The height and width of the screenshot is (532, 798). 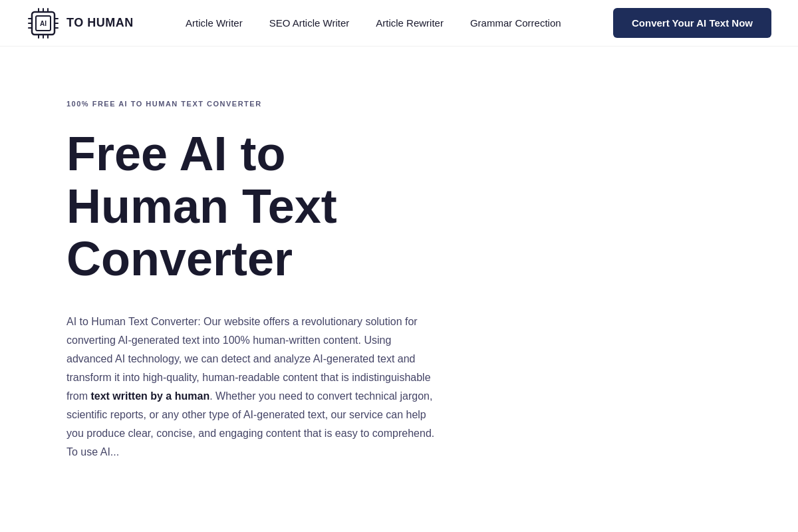 I want to click on nav-item-grammar-correction: Grammar Correction, so click(x=516, y=23).